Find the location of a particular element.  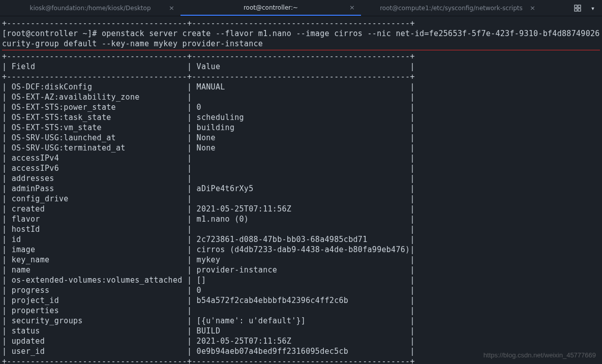

grid-icon-svg is located at coordinates (578, 8).